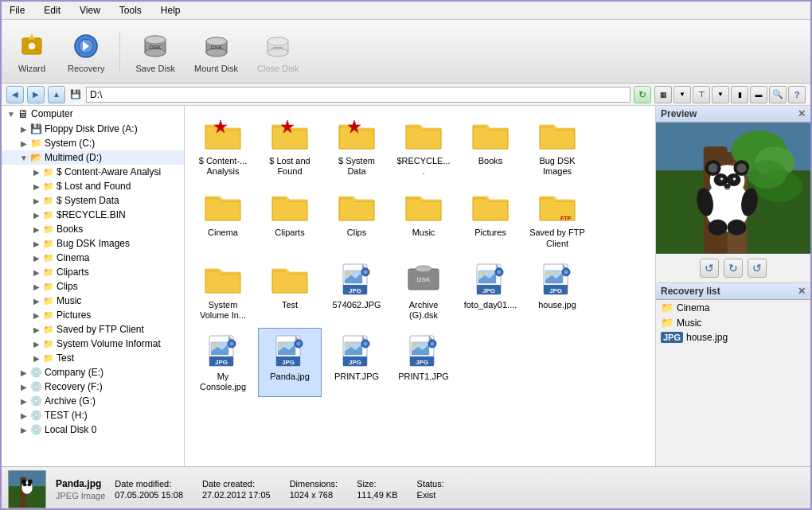 The height and width of the screenshot is (510, 812). I want to click on tree-label-content: $ Content-Aware Analysi, so click(108, 172).